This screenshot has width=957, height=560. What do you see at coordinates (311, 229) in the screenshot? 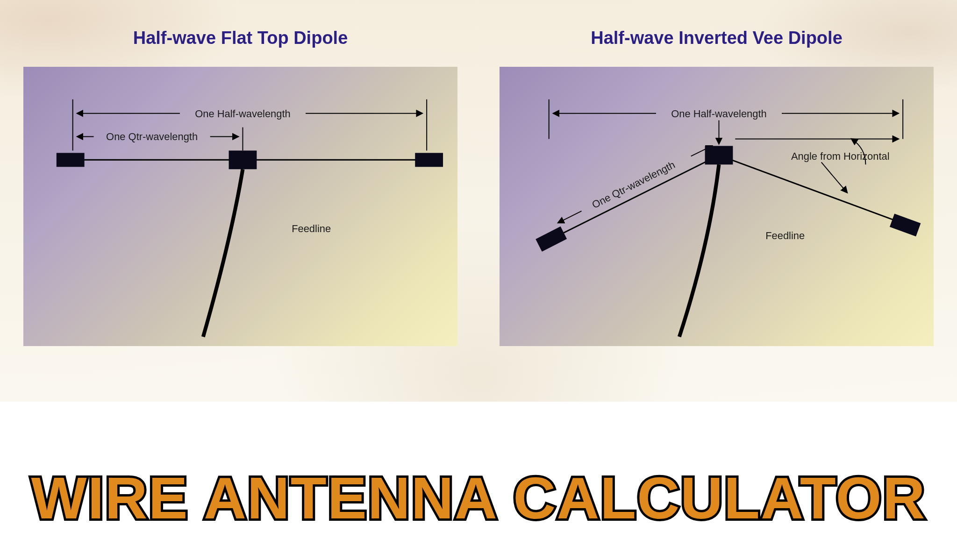
I see `feedline-label: Feedline` at bounding box center [311, 229].